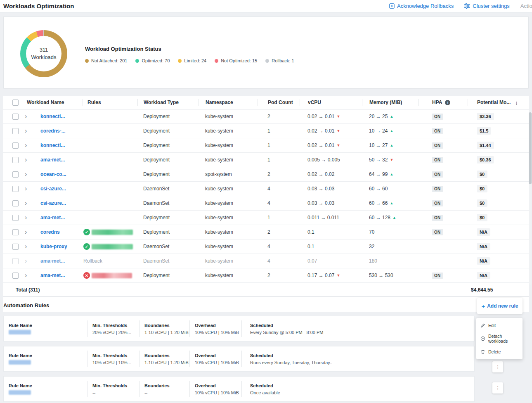  Describe the element at coordinates (52, 102) in the screenshot. I see `column-header-workload-name: Workload Name` at that location.